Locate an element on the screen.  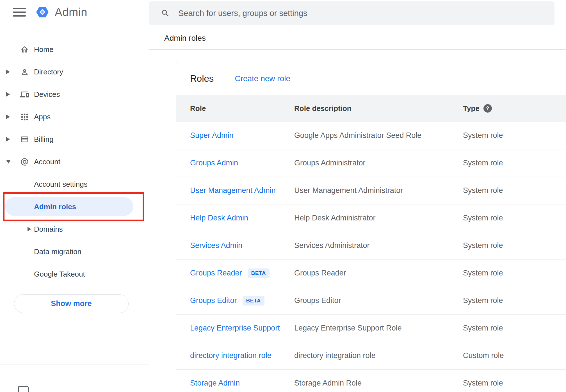
role-link: Help Desk Admin is located at coordinates (219, 218).